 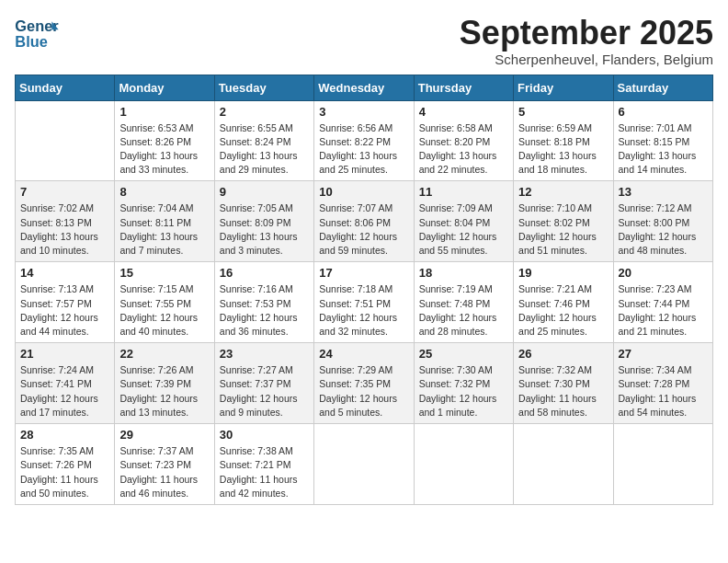 What do you see at coordinates (664, 272) in the screenshot?
I see `day-number: 20` at bounding box center [664, 272].